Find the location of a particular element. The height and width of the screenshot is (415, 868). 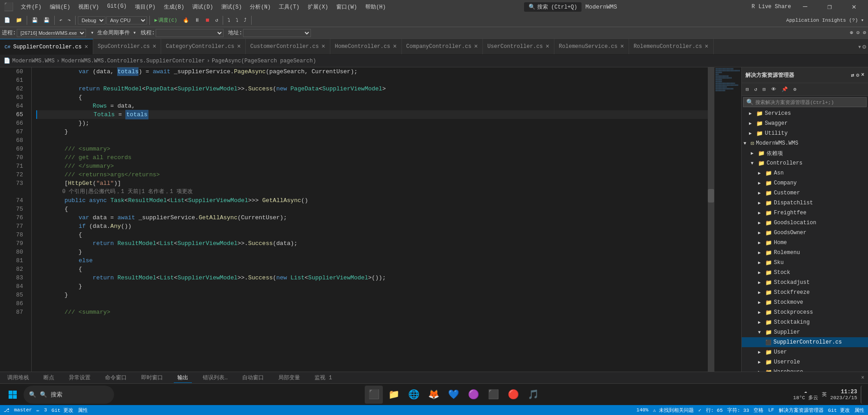

save-all-btn: 💾 is located at coordinates (47, 20).